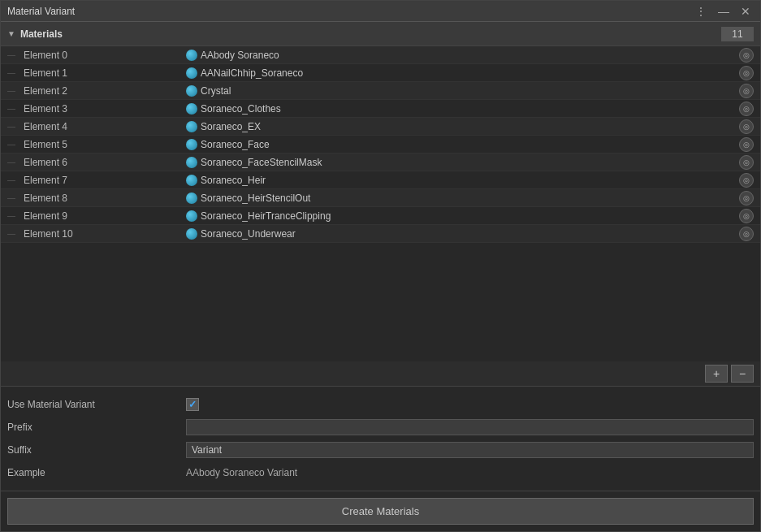 The image size is (761, 532). Describe the element at coordinates (216, 91) in the screenshot. I see `material-name: Crystal` at that location.